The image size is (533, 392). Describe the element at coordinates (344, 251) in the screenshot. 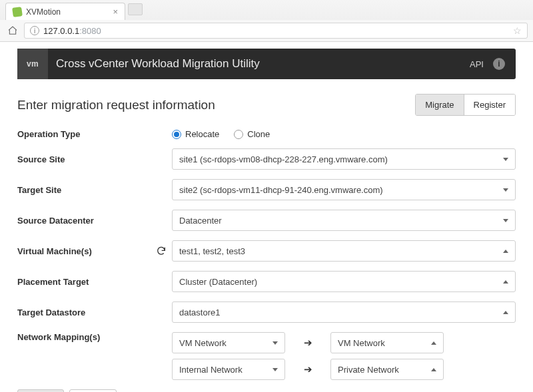

I see `virtual-machines-select: test1, test2, test3` at that location.